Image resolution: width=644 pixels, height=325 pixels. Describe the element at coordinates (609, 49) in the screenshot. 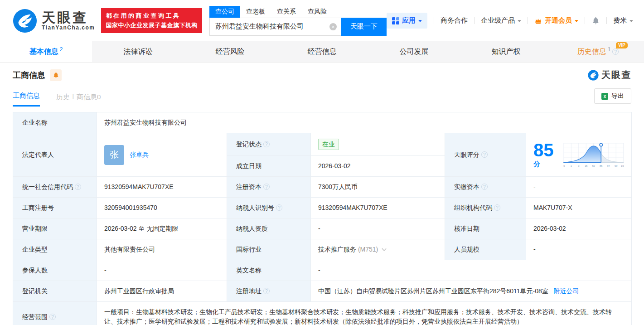

I see `tab-count: 1` at that location.